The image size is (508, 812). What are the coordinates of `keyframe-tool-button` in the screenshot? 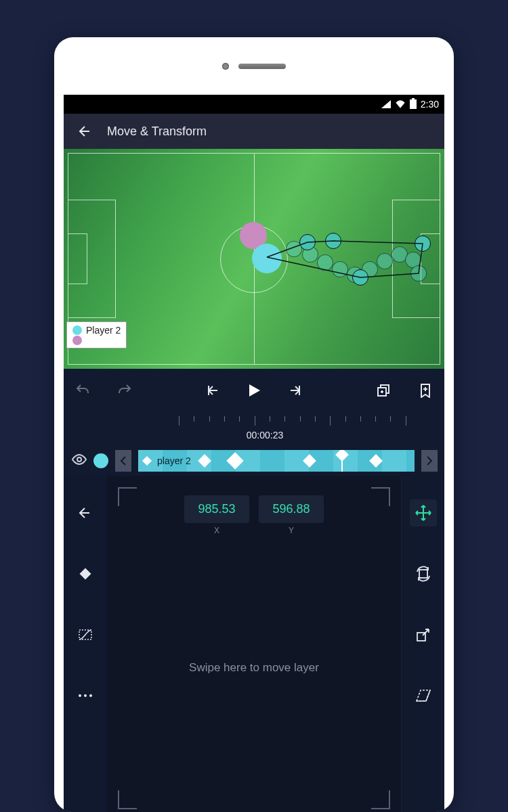 It's located at (85, 574).